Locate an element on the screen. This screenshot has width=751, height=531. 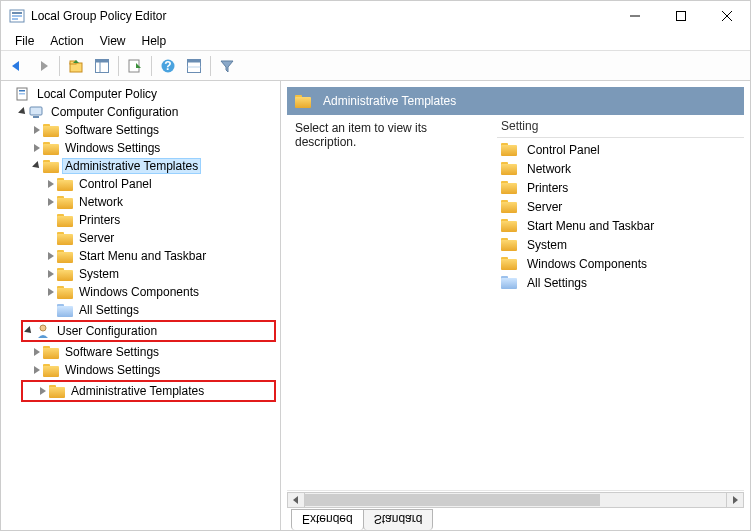
tree-computer-configuration: Computer Configuration is located at coordinates (140, 112).